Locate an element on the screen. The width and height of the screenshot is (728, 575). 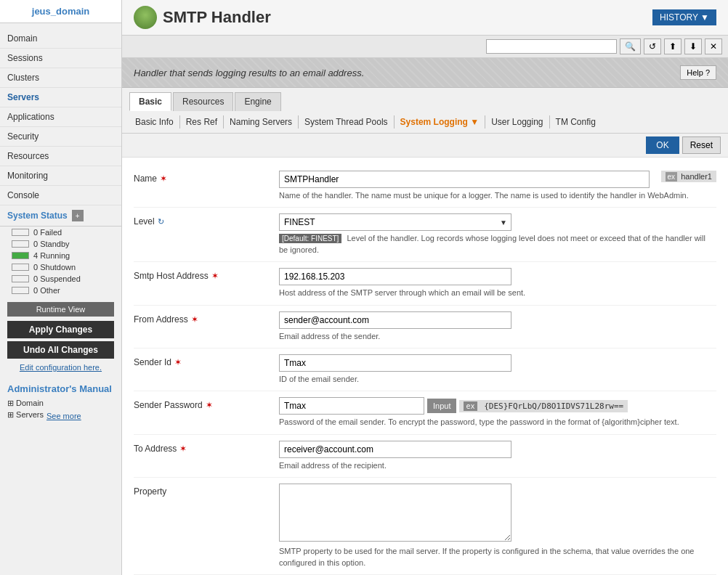
sidebar-nav: Domain Sessions Clusters Servers Applica… is located at coordinates (61, 118).